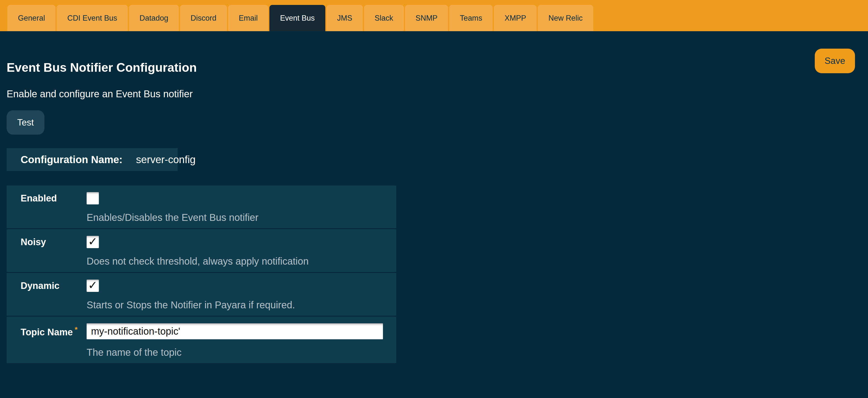 This screenshot has height=398, width=868. I want to click on tab-snmp: SNMP, so click(427, 18).